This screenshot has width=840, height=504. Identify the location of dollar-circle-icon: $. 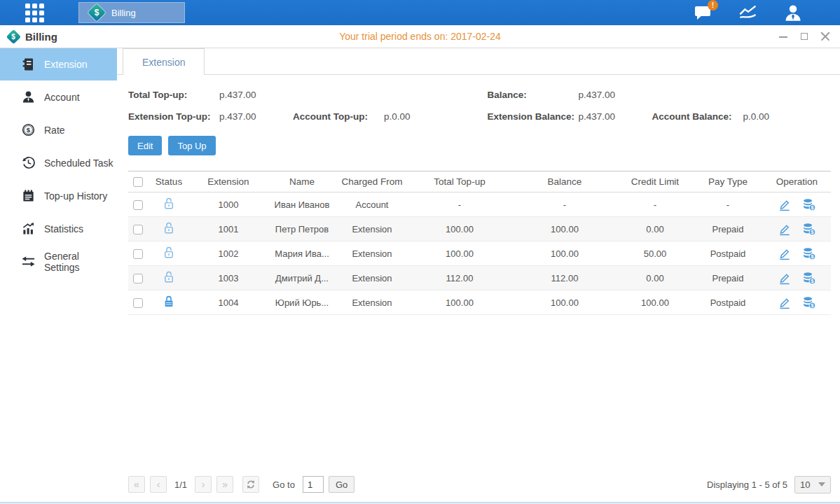
(28, 130).